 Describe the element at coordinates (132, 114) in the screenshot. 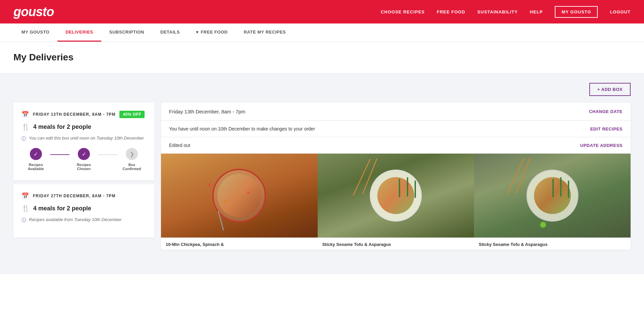

I see `discount-badge-1: 40% OFF` at that location.